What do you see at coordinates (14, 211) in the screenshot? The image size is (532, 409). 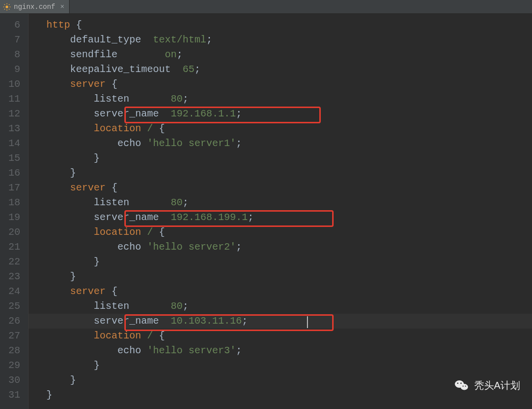 I see `line-number-gutter: 6789101112131415161718192021222324252627…` at bounding box center [14, 211].